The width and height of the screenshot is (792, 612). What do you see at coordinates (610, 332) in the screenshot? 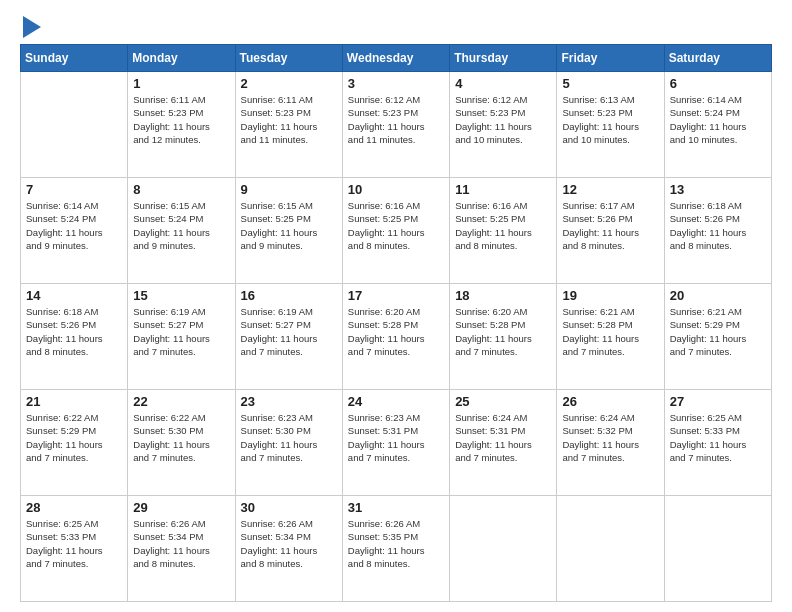
I see `cell-info: Sunrise: 6:21 AM Sunset: 5:28 PM Dayligh…` at bounding box center [610, 332].